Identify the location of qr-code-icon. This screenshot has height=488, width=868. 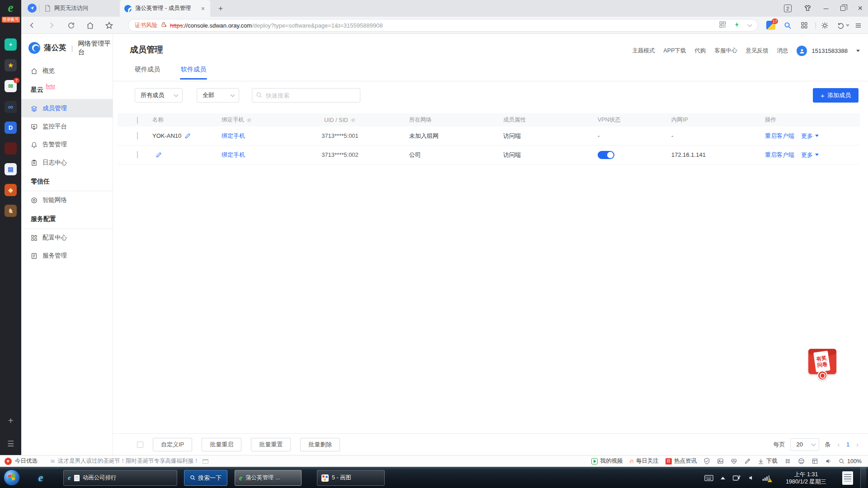
(722, 25).